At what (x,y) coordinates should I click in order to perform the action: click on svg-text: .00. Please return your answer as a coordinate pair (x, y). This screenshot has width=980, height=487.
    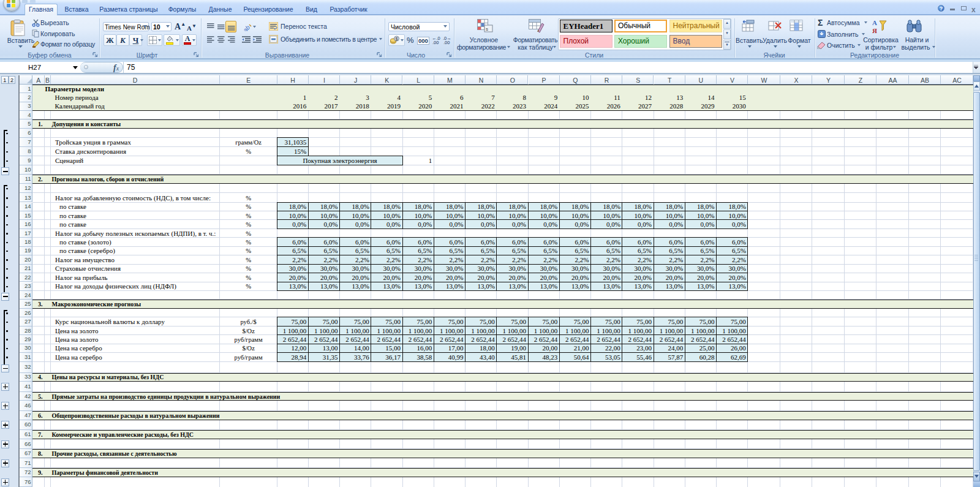
    Looking at the image, I should click on (435, 42).